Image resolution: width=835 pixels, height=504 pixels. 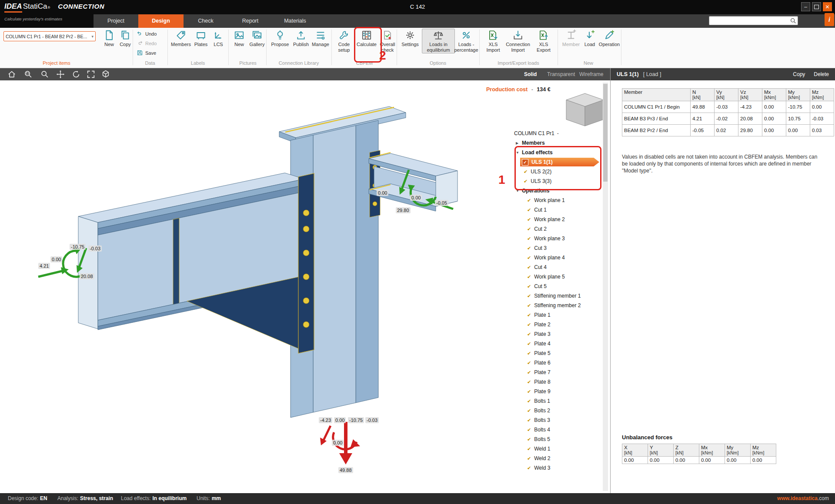 What do you see at coordinates (799, 74) in the screenshot?
I see `copy-load-button: Copy` at bounding box center [799, 74].